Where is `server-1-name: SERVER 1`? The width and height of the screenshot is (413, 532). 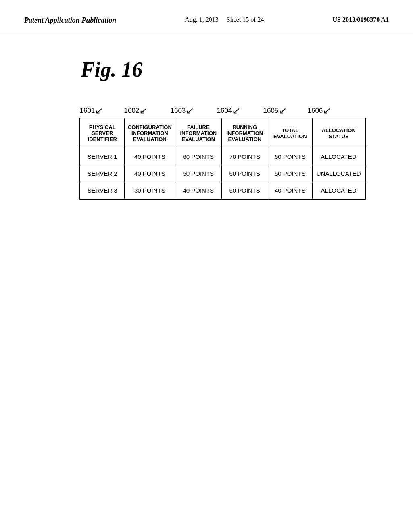 server-1-name: SERVER 1 is located at coordinates (102, 157).